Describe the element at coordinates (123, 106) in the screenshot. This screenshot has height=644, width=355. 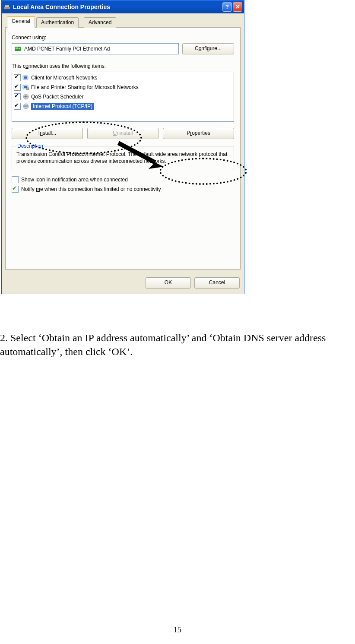
I see `list-item: Internet Protocol (TCP/IP)` at that location.